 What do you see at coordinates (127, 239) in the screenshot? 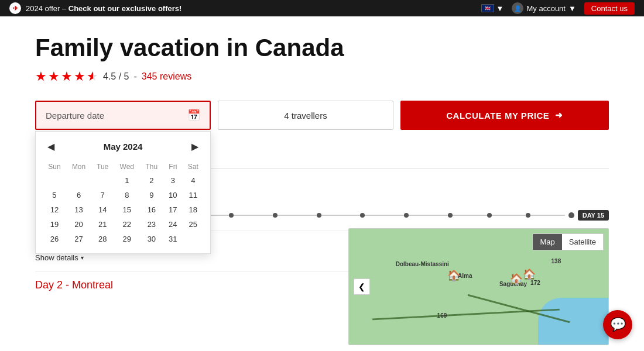
I see `calendar-day: 29` at bounding box center [127, 239].